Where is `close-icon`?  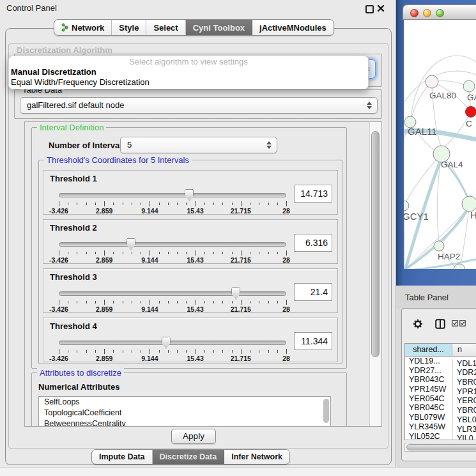
close-icon is located at coordinates (381, 8).